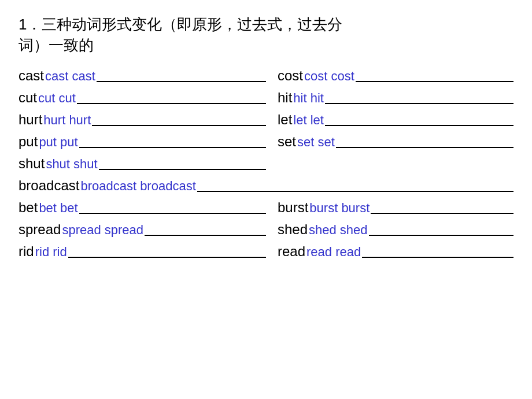 The image size is (532, 399). Describe the element at coordinates (58, 142) in the screenshot. I see `answer-put: put put` at that location.